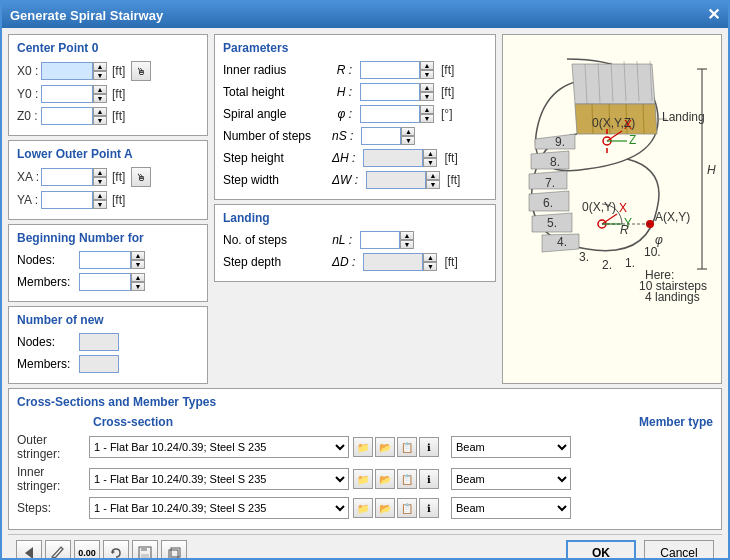 The width and height of the screenshot is (730, 560). What do you see at coordinates (276, 240) in the screenshot?
I see `landing-num-steps-label: No. of steps` at bounding box center [276, 240].